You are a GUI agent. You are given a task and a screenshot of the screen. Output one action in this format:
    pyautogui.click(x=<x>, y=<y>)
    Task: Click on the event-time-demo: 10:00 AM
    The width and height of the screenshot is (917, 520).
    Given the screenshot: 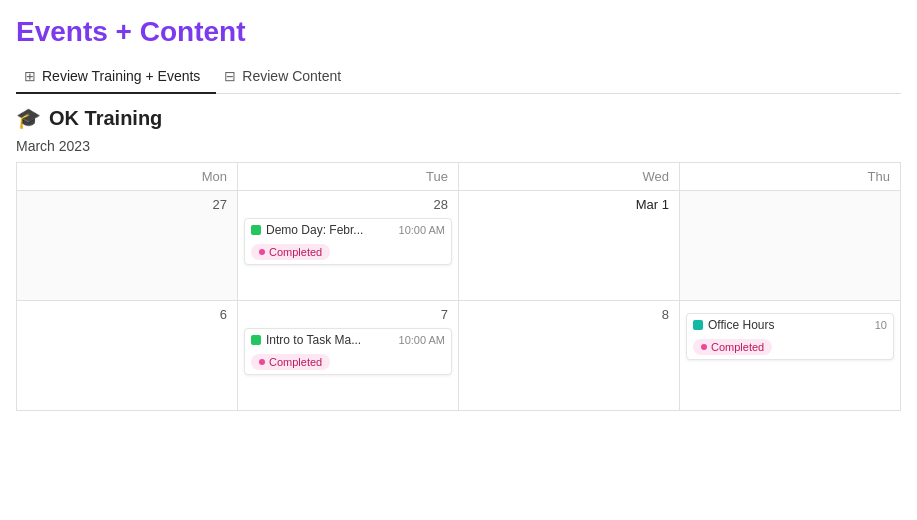 What is the action you would take?
    pyautogui.click(x=422, y=230)
    